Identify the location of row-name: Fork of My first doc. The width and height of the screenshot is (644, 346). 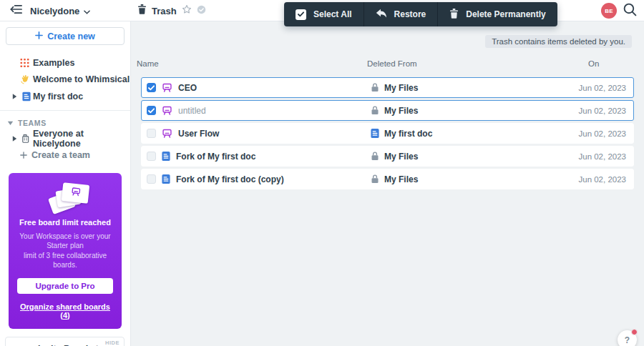
(216, 157).